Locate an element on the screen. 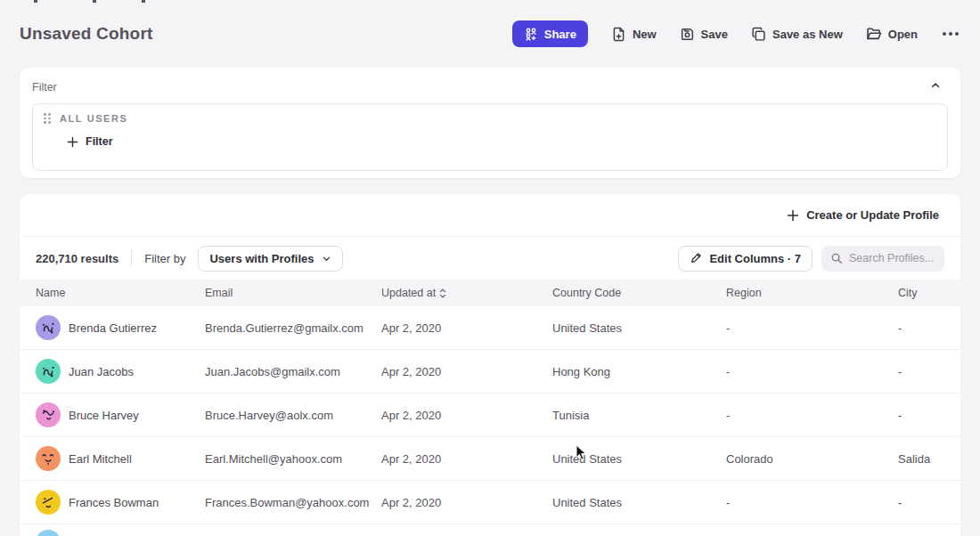 This screenshot has height=536, width=980. new-button: New is located at coordinates (634, 34).